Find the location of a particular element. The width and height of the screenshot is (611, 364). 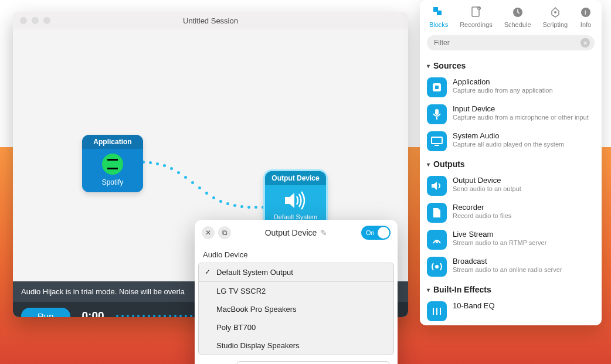

scripting-icon is located at coordinates (555, 12).